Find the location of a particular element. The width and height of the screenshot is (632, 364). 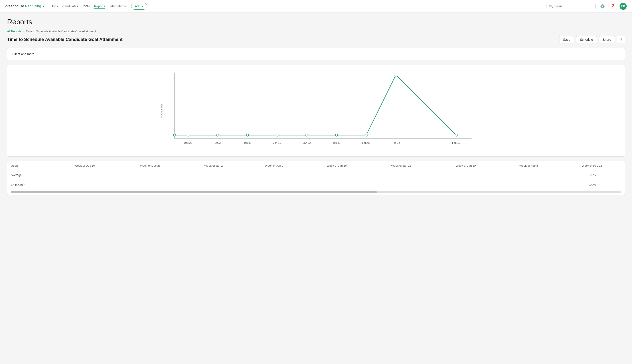

row-1-user: Erika Chen is located at coordinates (30, 185).